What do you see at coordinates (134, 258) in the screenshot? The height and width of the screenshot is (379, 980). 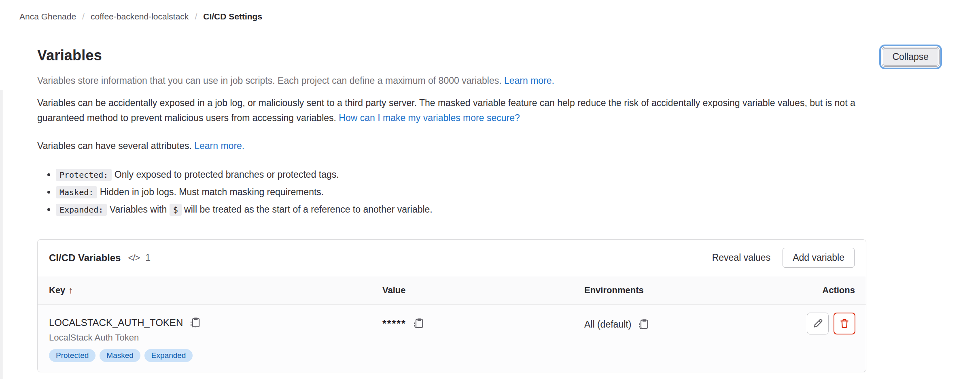 I see `code-icon: </>` at bounding box center [134, 258].